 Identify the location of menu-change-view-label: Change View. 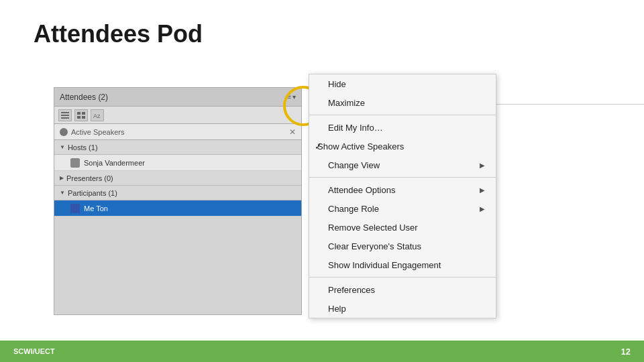
(354, 165).